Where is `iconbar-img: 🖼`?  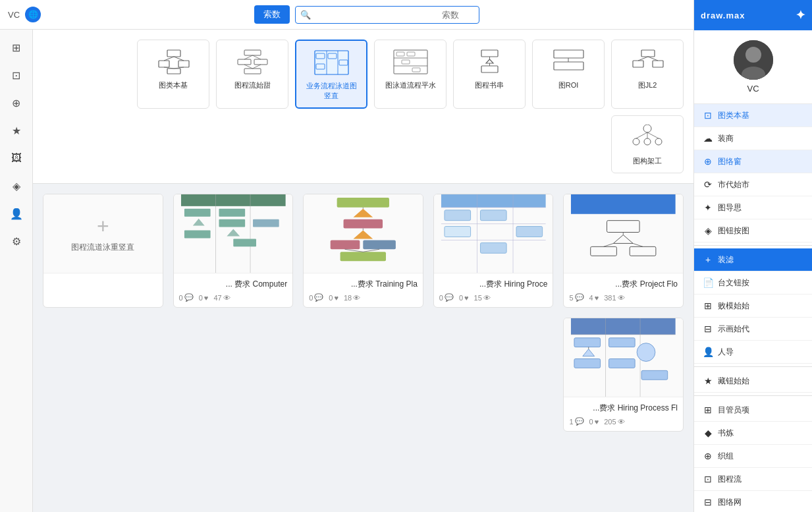
iconbar-img: 🖼 is located at coordinates (16, 158).